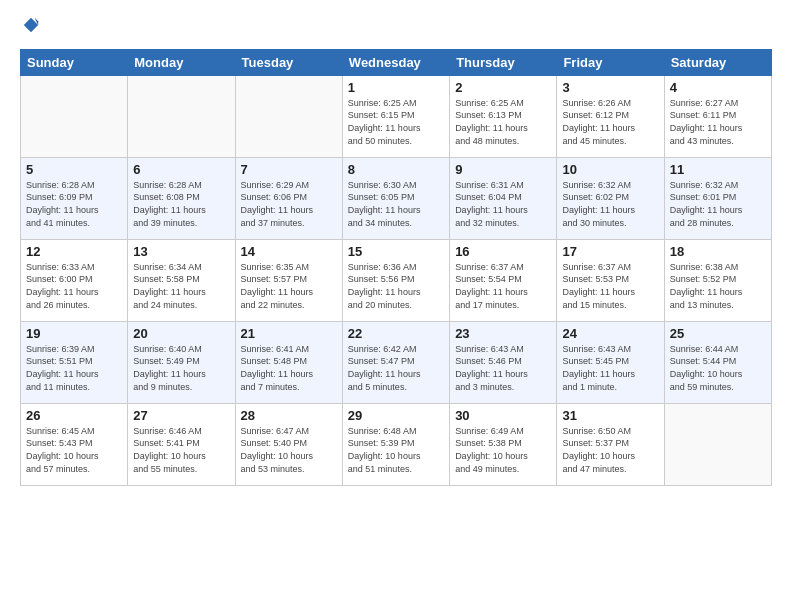 This screenshot has width=792, height=612. What do you see at coordinates (181, 450) in the screenshot?
I see `day-info: Sunrise: 6:46 AM Sunset: 5:41 PM Dayligh…` at bounding box center [181, 450].